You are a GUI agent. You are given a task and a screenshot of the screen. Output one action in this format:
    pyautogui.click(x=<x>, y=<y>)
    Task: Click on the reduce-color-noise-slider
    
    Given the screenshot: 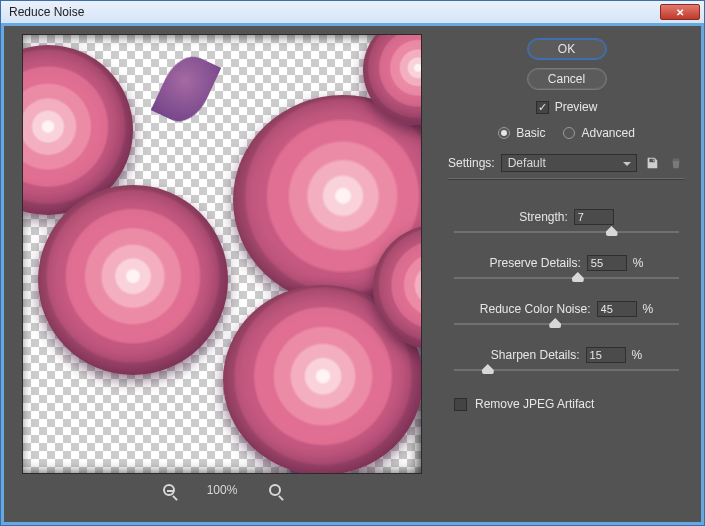 What is the action you would take?
    pyautogui.click(x=566, y=324)
    